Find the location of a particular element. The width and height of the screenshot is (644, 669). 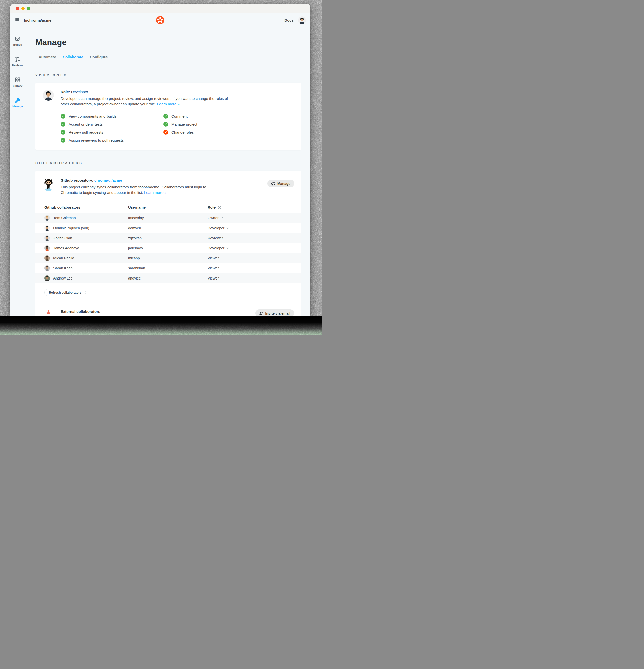

permission-label: Change roles is located at coordinates (182, 132).